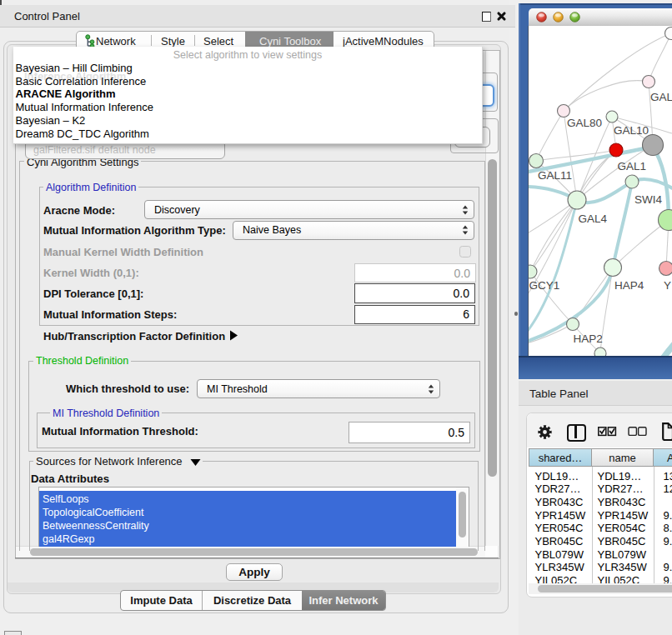 This screenshot has width=672, height=635. What do you see at coordinates (632, 167) in the screenshot?
I see `svg-text: GAL1` at bounding box center [632, 167].